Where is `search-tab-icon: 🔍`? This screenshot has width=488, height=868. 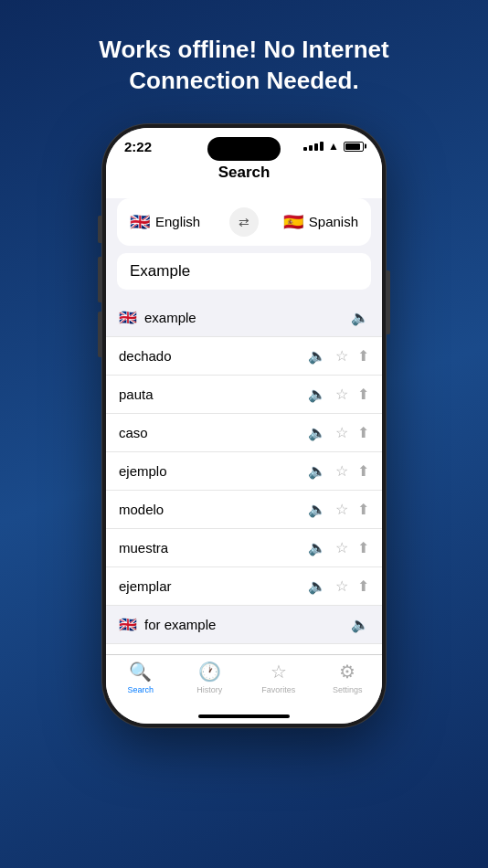 search-tab-icon: 🔍 is located at coordinates (141, 672).